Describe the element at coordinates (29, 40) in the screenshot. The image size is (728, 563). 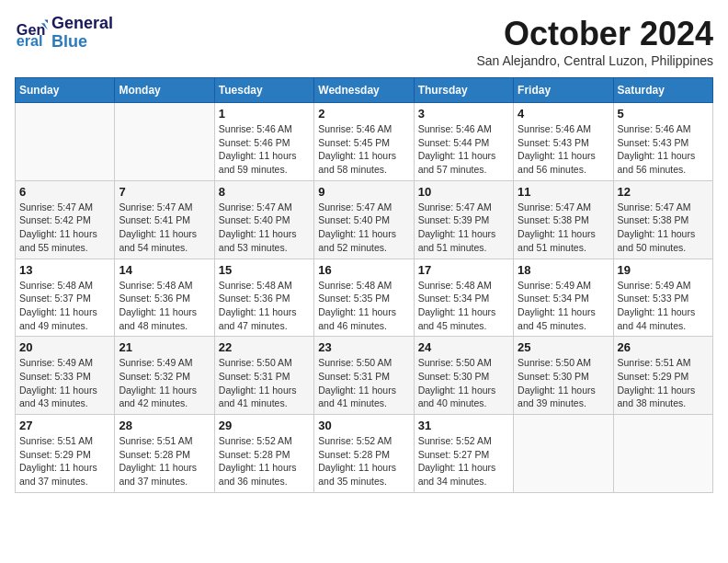
I see `svg-text: eral` at that location.